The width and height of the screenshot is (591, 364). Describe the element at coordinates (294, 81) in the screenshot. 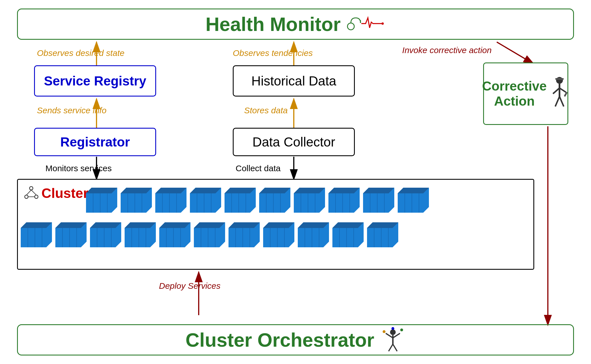

I see `historical-data-box: Historical Data` at that location.